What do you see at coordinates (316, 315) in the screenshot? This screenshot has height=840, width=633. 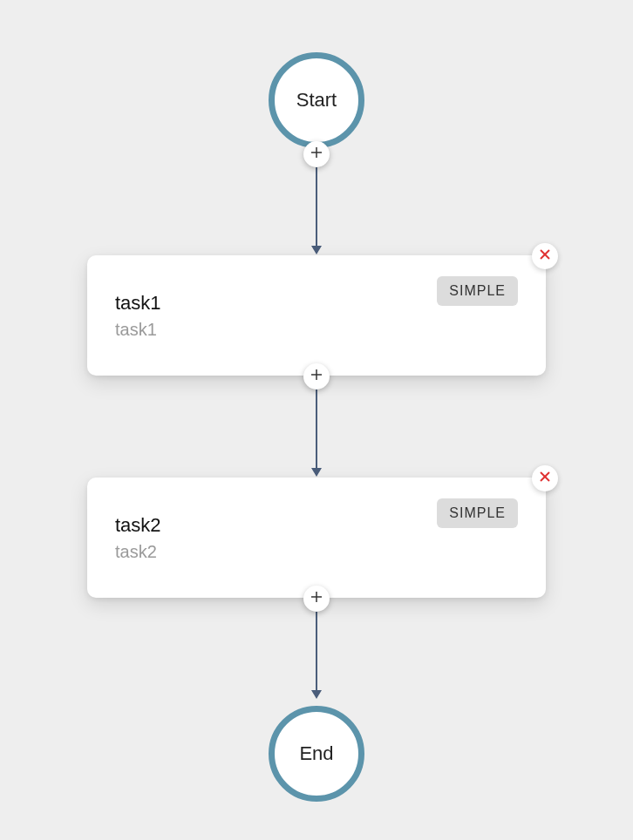 I see `task-node-task1: task1 task1 SIMPLE` at bounding box center [316, 315].